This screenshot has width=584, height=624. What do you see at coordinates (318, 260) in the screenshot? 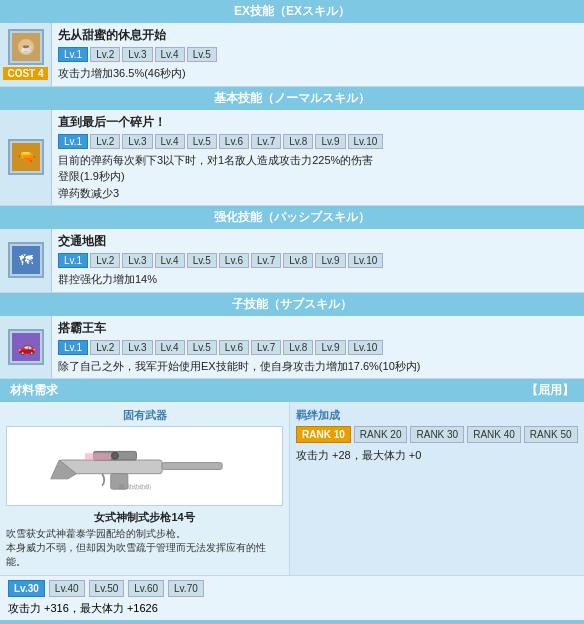
I see `passive-skill-levels: Lv.1Lv.2Lv.3Lv.4Lv.5Lv.6Lv.7Lv.8Lv.9Lv.1…` at bounding box center [318, 260].